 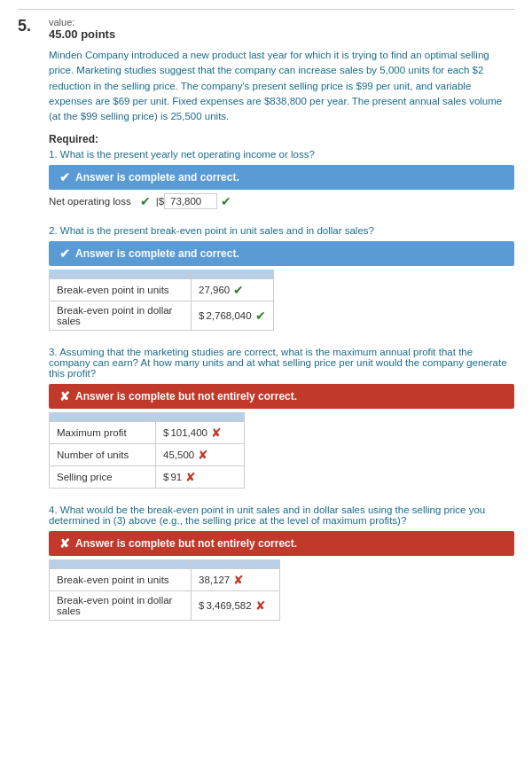 I want to click on row-label-2-1: Break-even point in dollar sales, so click(x=121, y=316).